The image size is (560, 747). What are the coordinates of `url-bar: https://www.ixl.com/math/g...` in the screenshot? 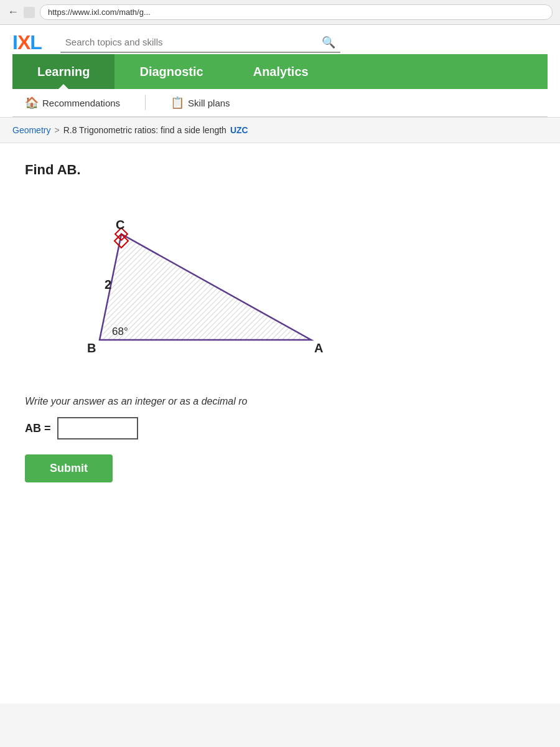 It's located at (296, 12).